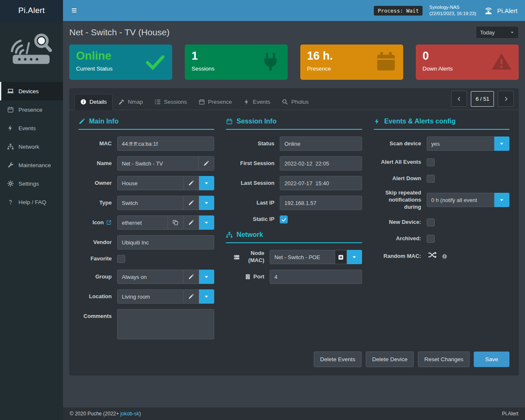 The width and height of the screenshot is (525, 420). I want to click on edit-group-button, so click(192, 277).